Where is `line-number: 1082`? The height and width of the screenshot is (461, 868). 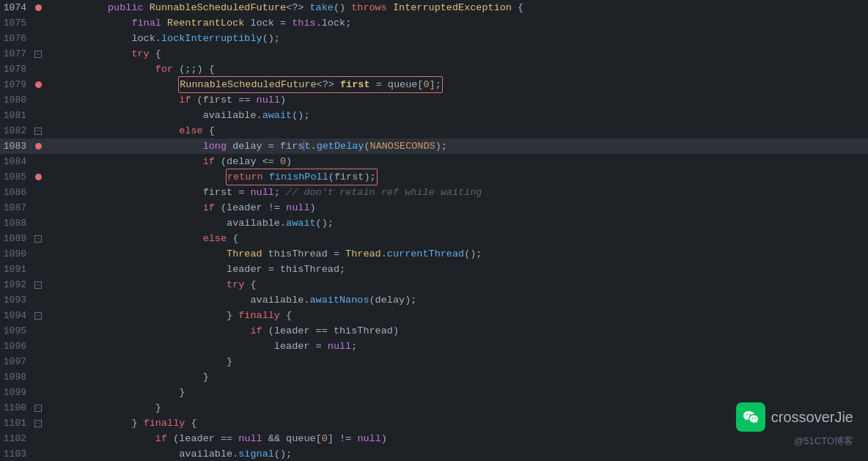 line-number: 1082 is located at coordinates (15, 130).